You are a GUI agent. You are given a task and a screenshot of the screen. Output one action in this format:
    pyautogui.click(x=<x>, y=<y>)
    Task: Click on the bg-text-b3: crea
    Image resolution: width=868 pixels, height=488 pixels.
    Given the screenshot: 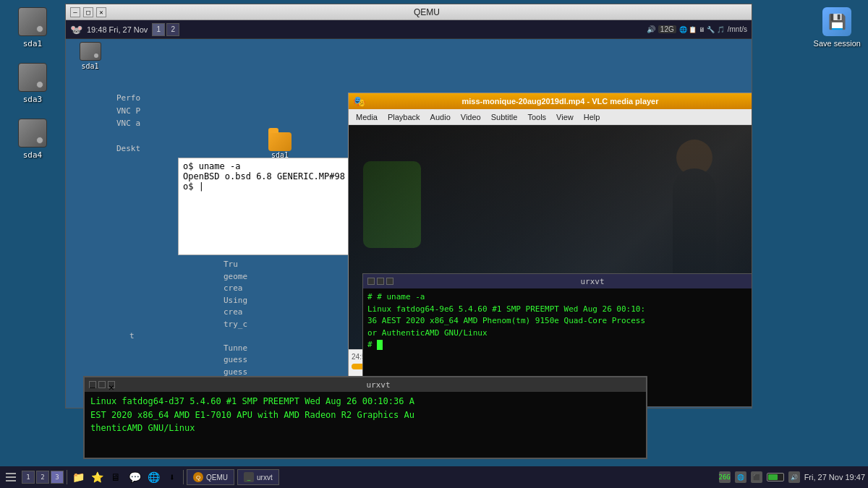 What is the action you would take?
    pyautogui.click(x=236, y=289)
    